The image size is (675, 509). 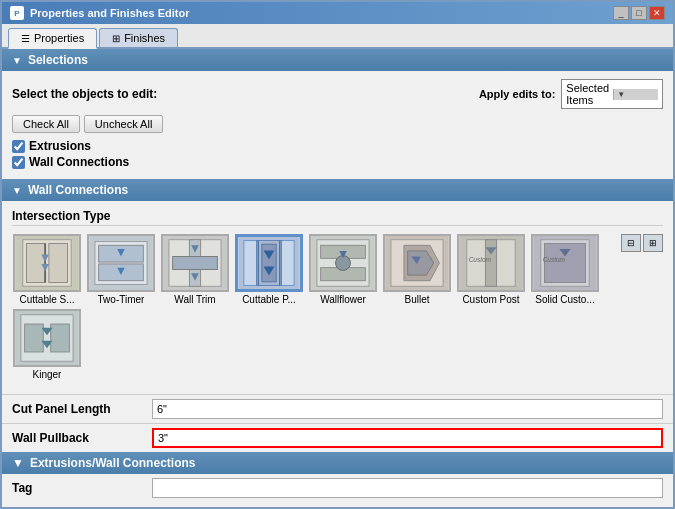 I want to click on cut-panel-length-input, so click(x=408, y=409).